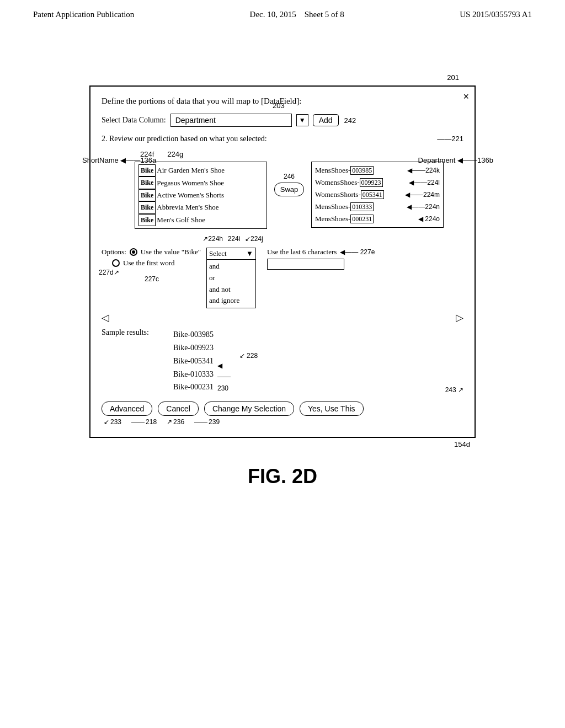  I want to click on ref-239-label: ——239, so click(207, 422).